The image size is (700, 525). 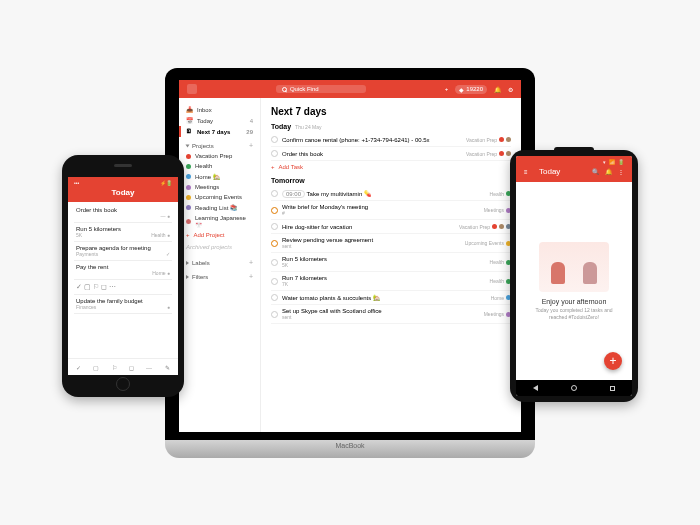 I want to click on search-icon, so click(x=284, y=90).